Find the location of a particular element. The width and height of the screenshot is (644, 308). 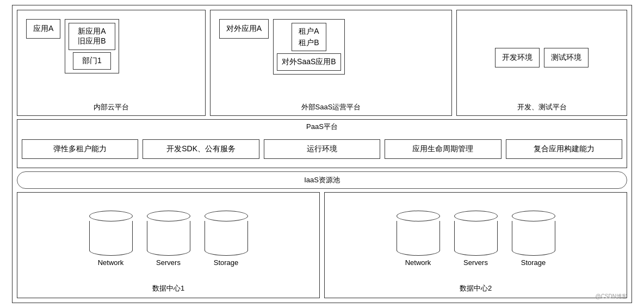

paas-item-2: 运行环境 is located at coordinates (322, 149).